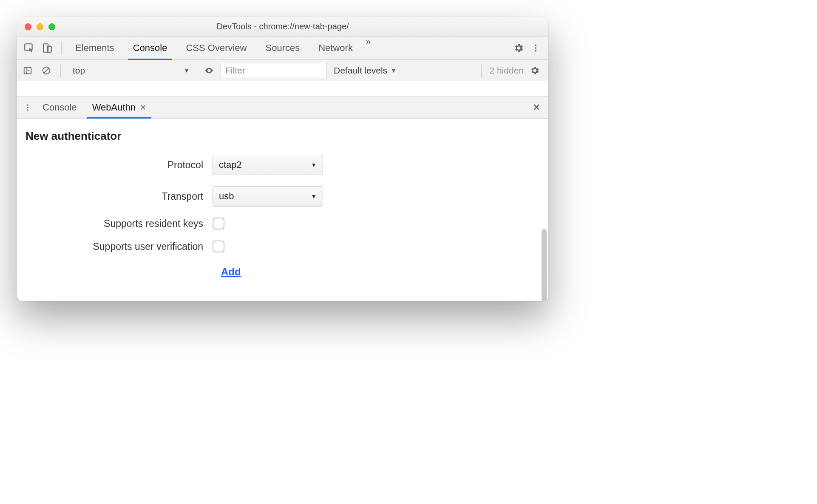  What do you see at coordinates (283, 136) in the screenshot?
I see `panel-heading: New authenticator` at bounding box center [283, 136].